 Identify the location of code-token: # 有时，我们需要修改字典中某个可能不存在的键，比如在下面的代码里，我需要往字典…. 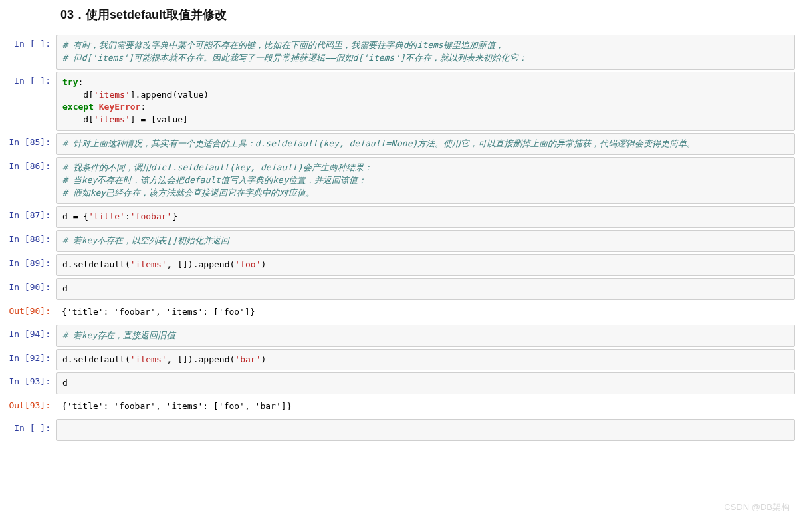
(283, 45).